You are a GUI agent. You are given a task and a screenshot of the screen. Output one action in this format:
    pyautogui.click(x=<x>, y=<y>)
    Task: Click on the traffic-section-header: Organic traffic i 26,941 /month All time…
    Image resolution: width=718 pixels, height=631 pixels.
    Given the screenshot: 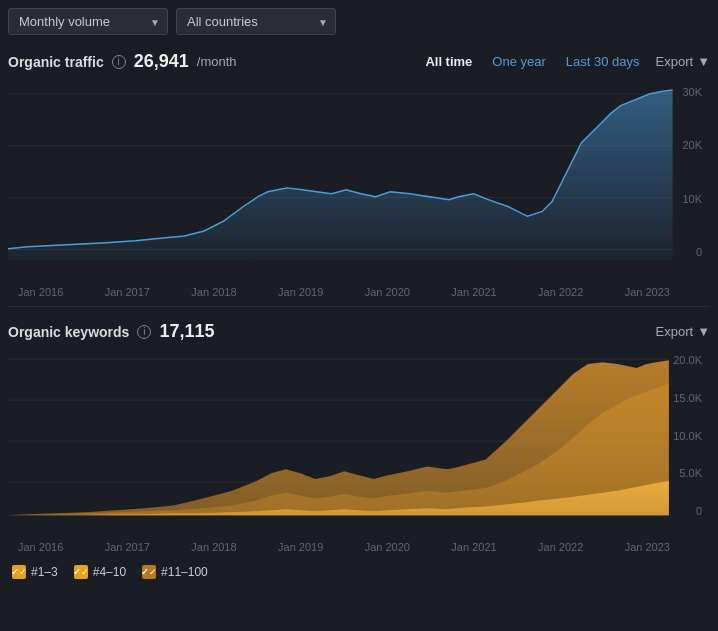 What is the action you would take?
    pyautogui.click(x=359, y=60)
    